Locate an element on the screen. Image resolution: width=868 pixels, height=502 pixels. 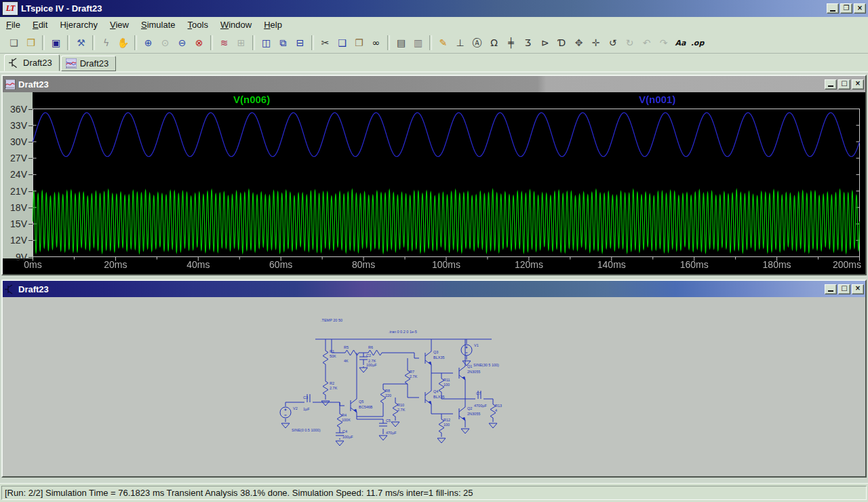
schematic-label: 220 is located at coordinates (388, 395).